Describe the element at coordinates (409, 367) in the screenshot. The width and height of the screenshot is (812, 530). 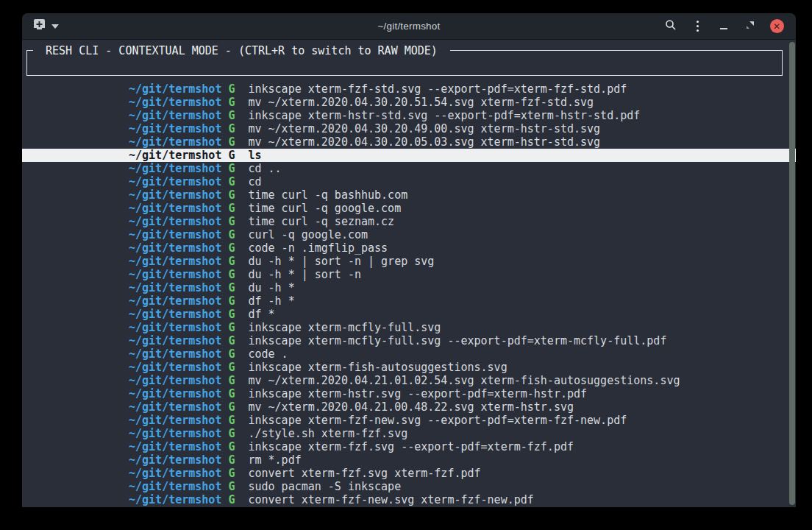
I see `history-row: ~/git/termshotGinkscape xterm-fish-autos…` at that location.